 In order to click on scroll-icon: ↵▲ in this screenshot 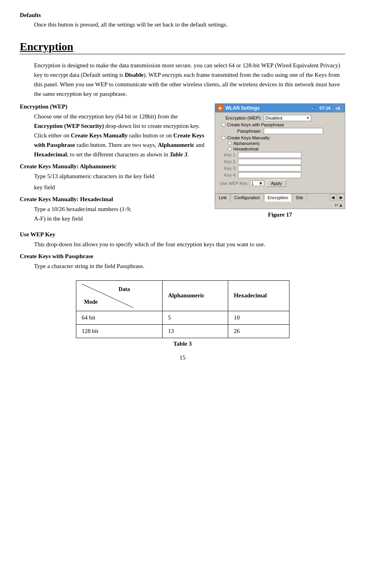, I will do `click(339, 205)`.